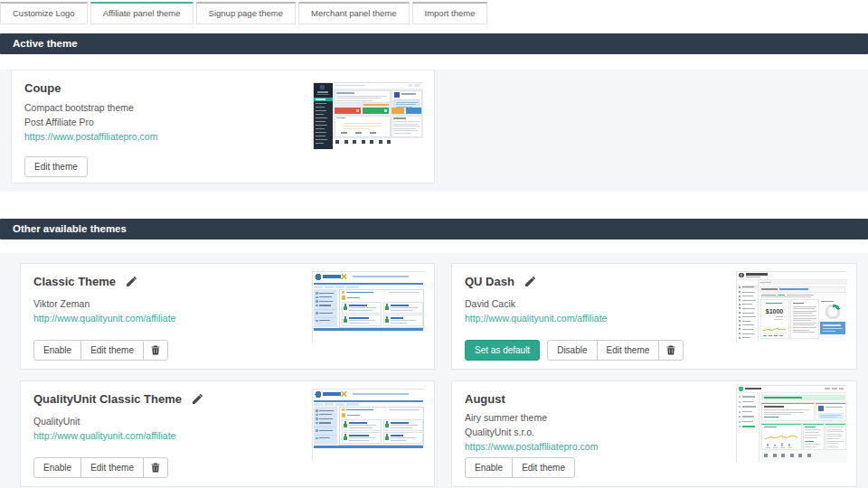  What do you see at coordinates (503, 351) in the screenshot?
I see `set-as-default-button: Set as default` at bounding box center [503, 351].